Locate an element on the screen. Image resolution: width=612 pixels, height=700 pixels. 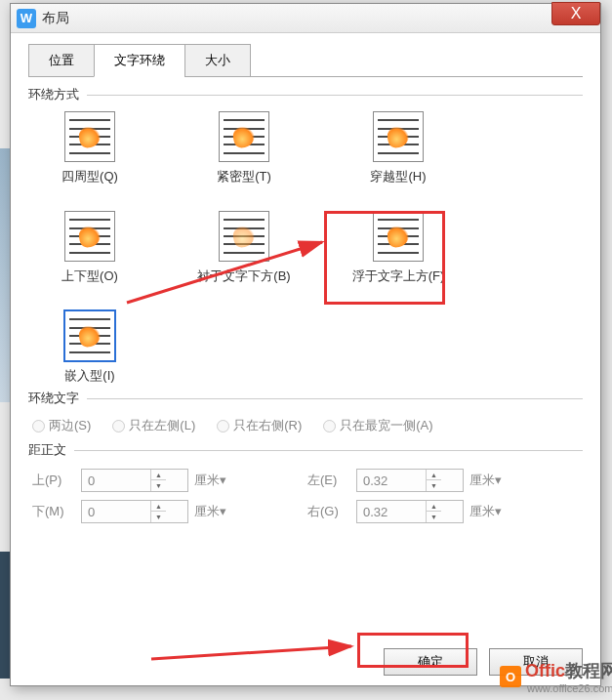
ok-button: 确定 is located at coordinates (430, 662).